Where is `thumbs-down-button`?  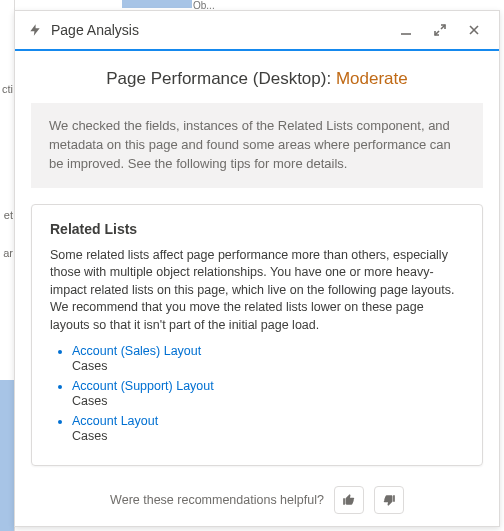 thumbs-down-button is located at coordinates (389, 500).